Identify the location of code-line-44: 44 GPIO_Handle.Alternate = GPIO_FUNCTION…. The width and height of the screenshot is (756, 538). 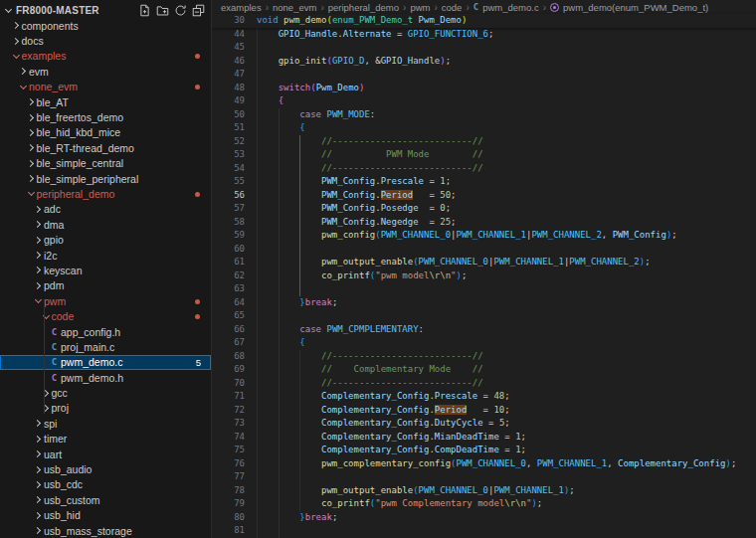
(483, 35).